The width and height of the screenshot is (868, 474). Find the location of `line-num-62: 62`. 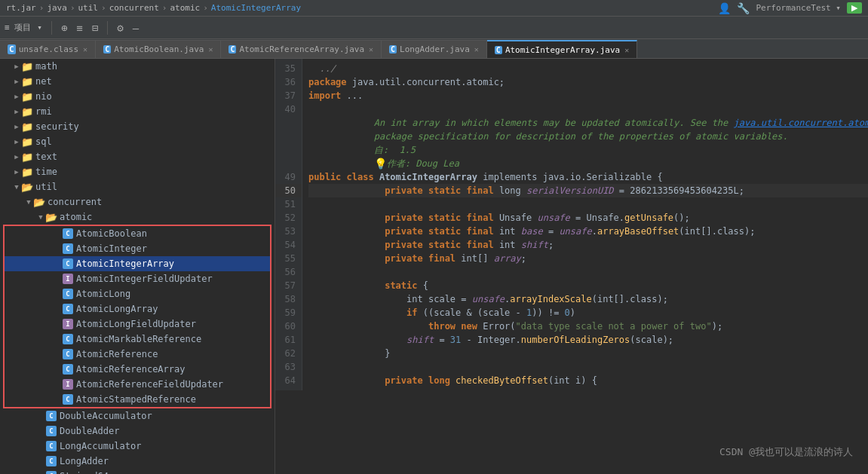

line-num-62: 62 is located at coordinates (288, 353).